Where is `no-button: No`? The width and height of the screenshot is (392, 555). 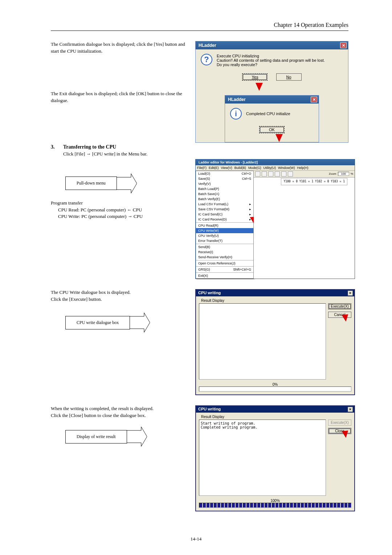
no-button: No is located at coordinates (289, 77).